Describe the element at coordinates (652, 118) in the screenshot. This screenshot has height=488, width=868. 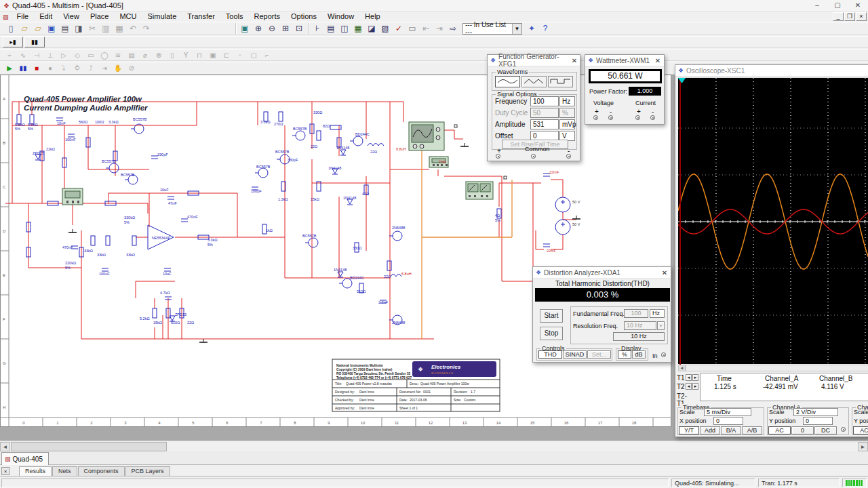
I see `current-minus-terminal` at that location.